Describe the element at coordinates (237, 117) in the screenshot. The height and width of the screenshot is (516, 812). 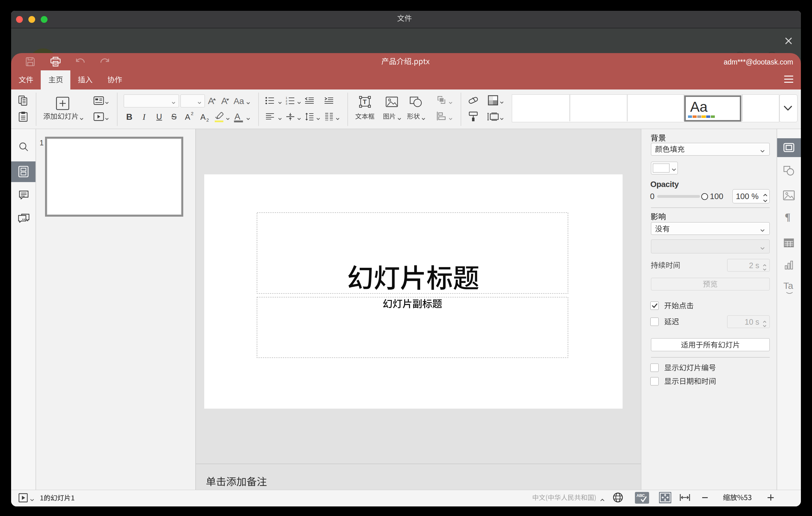
I see `svg-text: A` at that location.